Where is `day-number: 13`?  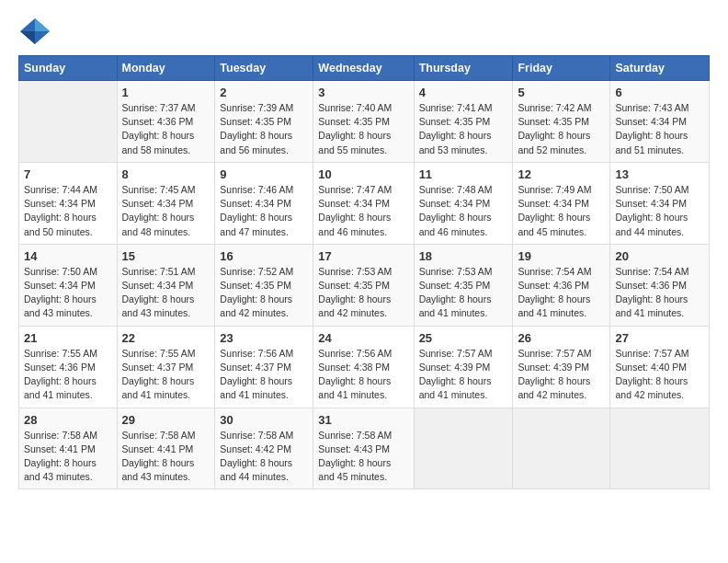
day-number: 13 is located at coordinates (660, 175).